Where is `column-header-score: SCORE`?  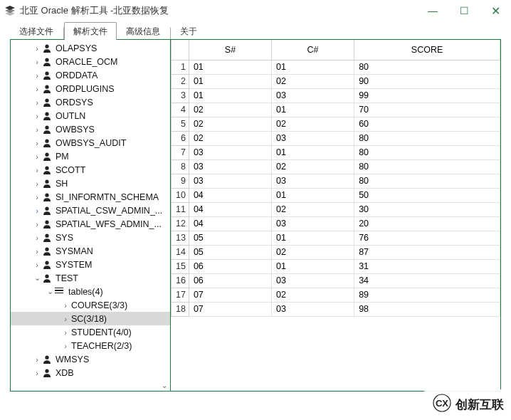
column-header-score: SCORE is located at coordinates (427, 50).